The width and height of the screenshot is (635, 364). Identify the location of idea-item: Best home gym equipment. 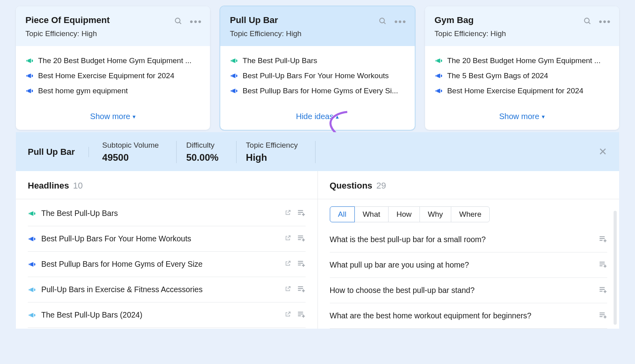
(113, 91).